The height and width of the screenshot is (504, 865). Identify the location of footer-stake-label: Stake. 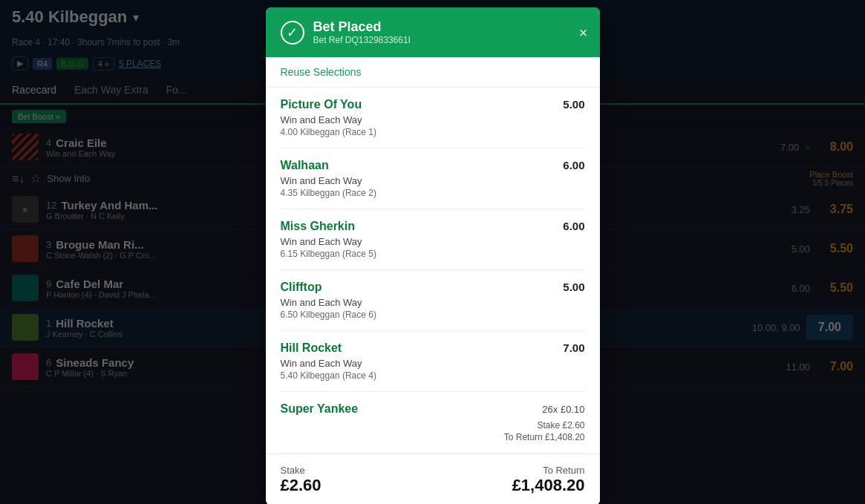
(301, 471).